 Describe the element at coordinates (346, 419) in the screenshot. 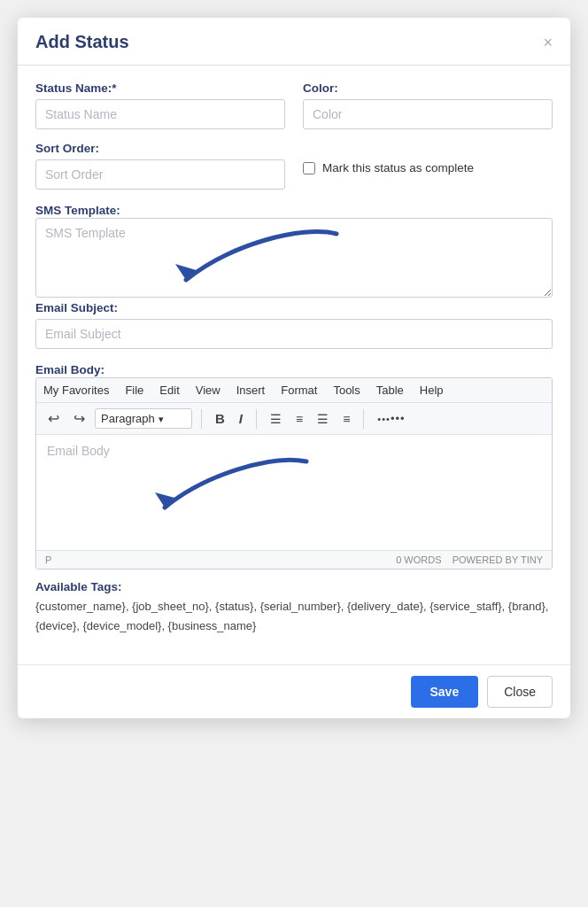

I see `align-justify-button: ≡` at that location.